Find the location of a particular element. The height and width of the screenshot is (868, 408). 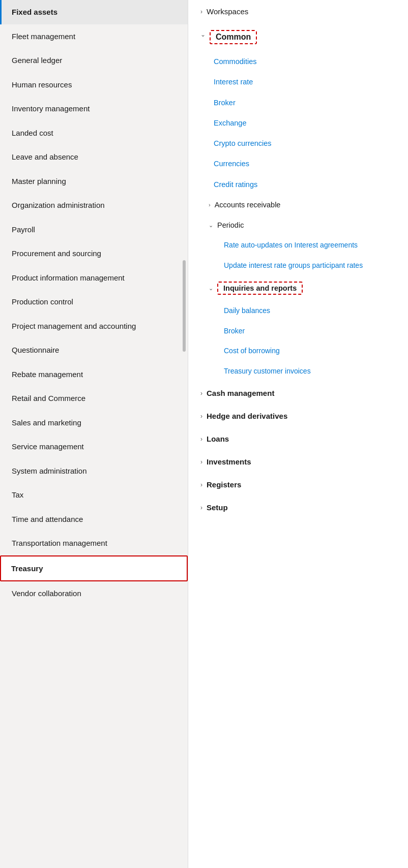

sidebar-item-label: Landed cost is located at coordinates (33, 133).